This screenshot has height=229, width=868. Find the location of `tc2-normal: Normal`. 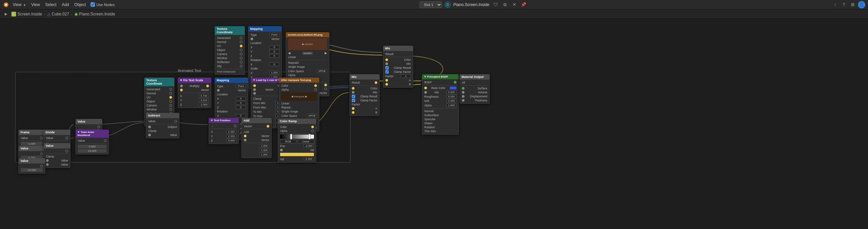

tc2-normal: Normal is located at coordinates (159, 93).